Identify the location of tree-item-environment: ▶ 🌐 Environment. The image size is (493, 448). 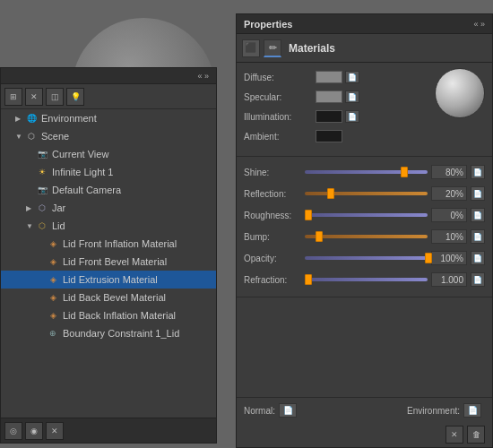
(108, 118).